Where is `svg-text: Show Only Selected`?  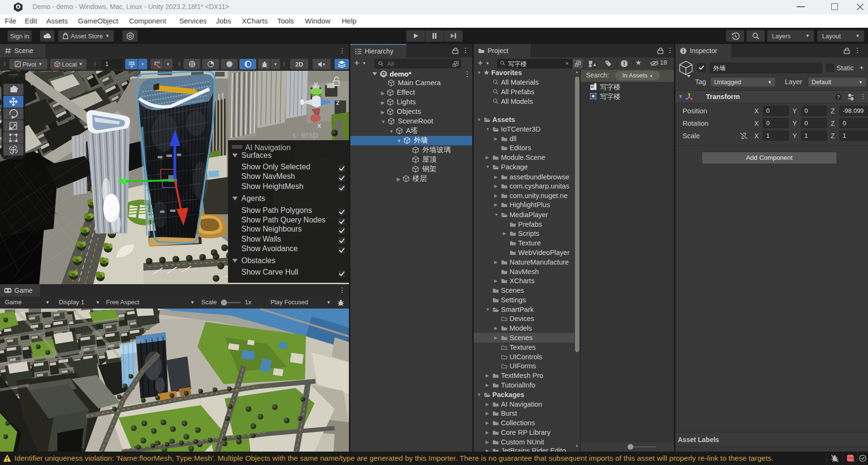
svg-text: Show Only Selected is located at coordinates (276, 166).